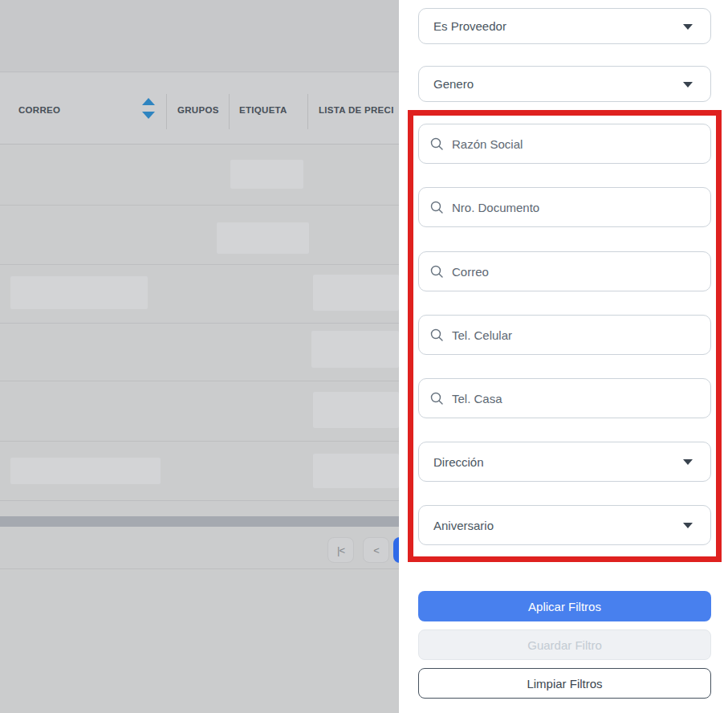  I want to click on genero-select: Genero, so click(565, 84).